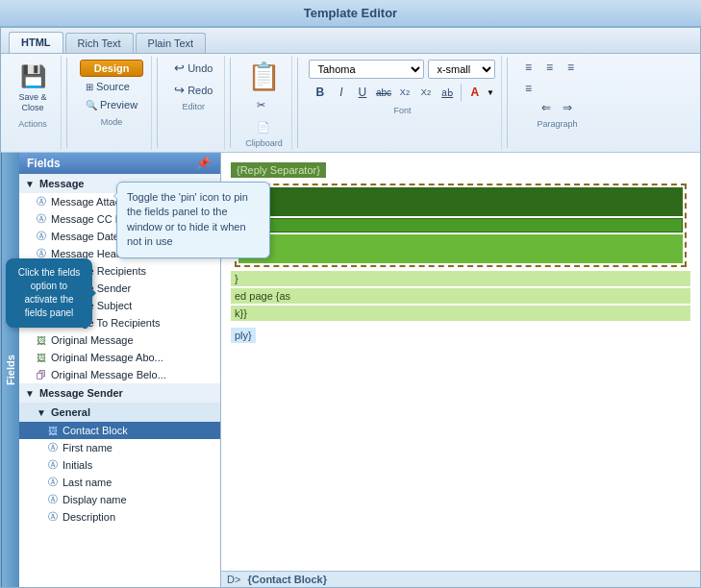  Describe the element at coordinates (570, 67) in the screenshot. I see `align-right-button: ≡` at that location.